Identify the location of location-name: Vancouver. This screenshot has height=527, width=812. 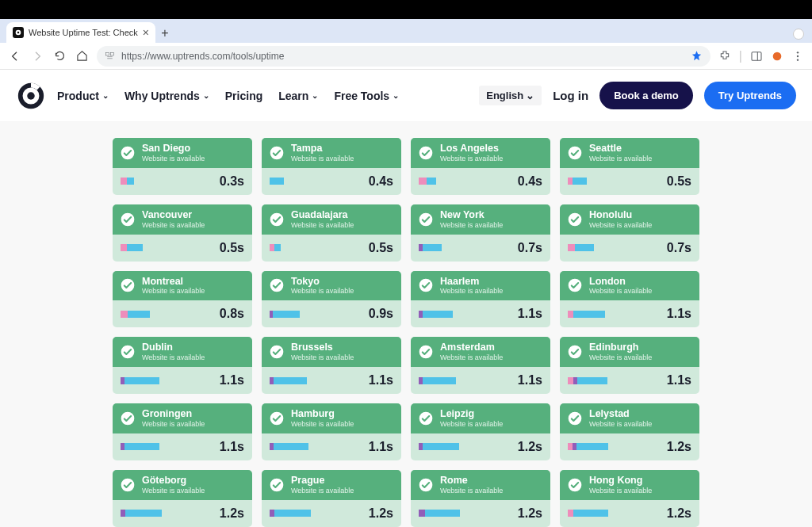
(173, 216).